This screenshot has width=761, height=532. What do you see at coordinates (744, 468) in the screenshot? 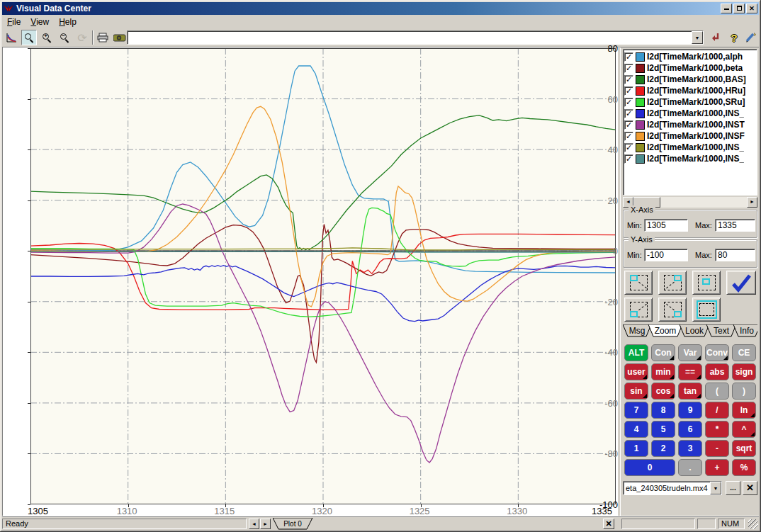
I see `calc-button-x: %` at bounding box center [744, 468].